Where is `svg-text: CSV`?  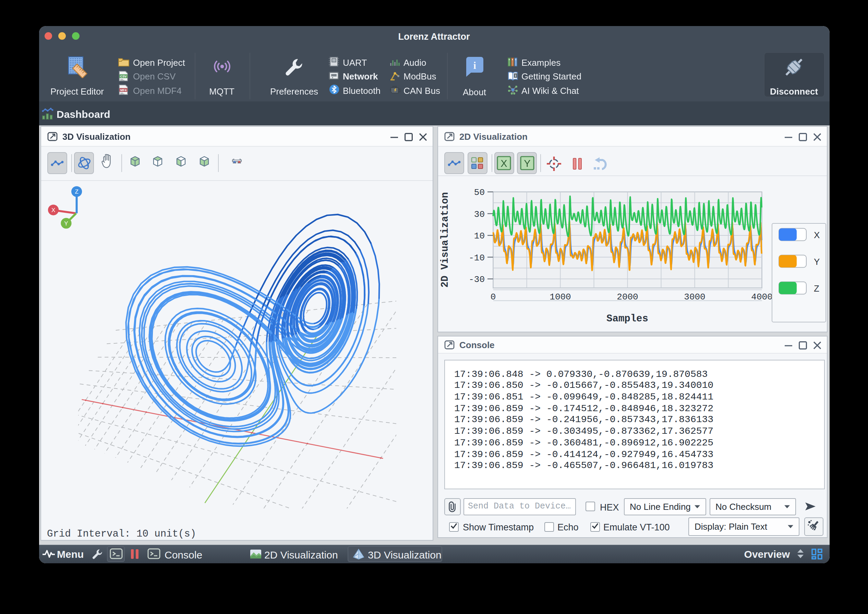
svg-text: CSV is located at coordinates (124, 76).